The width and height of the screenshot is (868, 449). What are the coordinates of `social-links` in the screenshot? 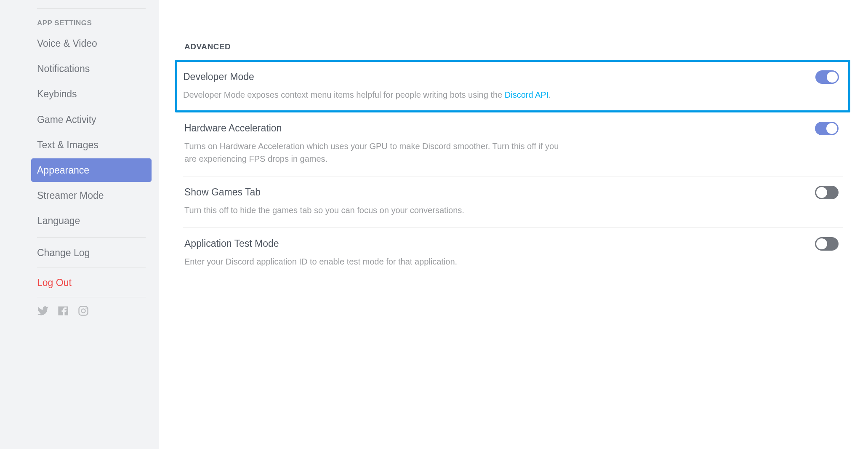 It's located at (91, 308).